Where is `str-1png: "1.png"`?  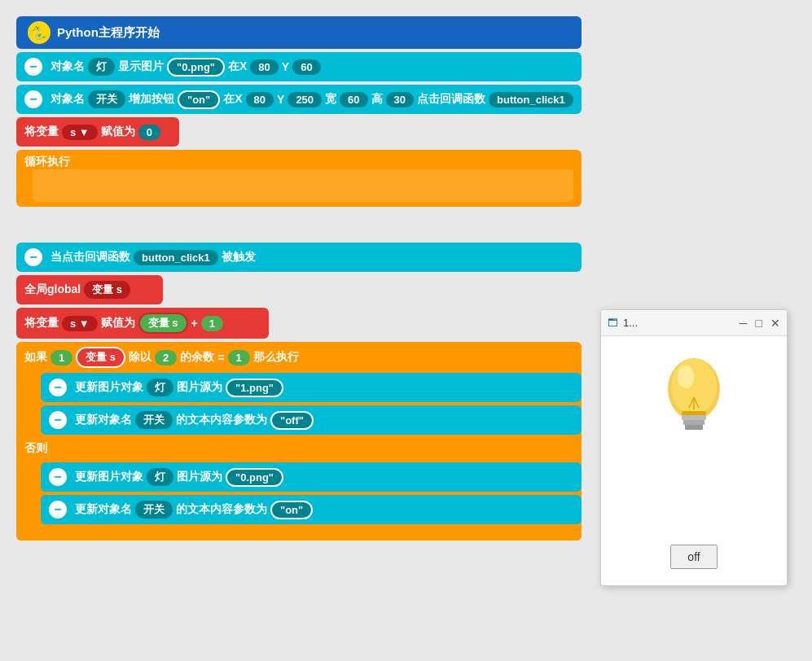 str-1png: "1.png" is located at coordinates (254, 387).